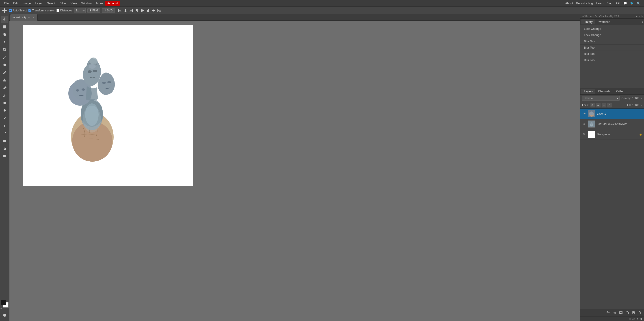 This screenshot has height=321, width=644. I want to click on collapse-right-btn: », so click(640, 16).